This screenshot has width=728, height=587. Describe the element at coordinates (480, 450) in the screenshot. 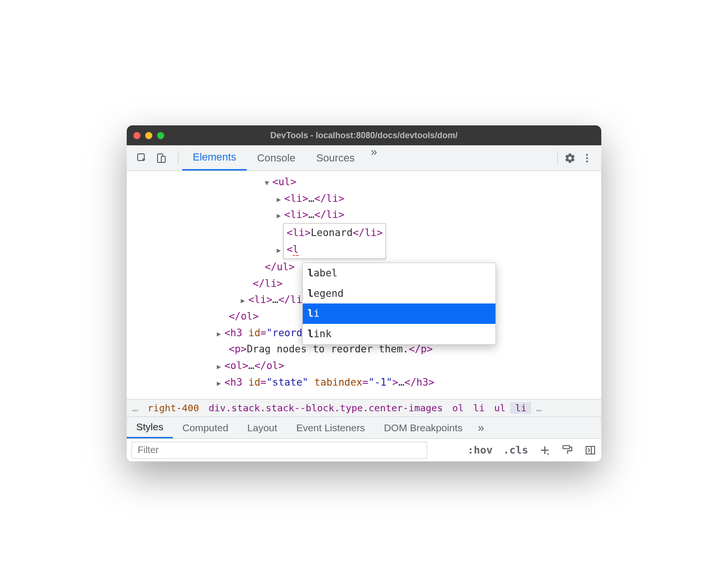

I see `hov-toggle: :hov` at that location.